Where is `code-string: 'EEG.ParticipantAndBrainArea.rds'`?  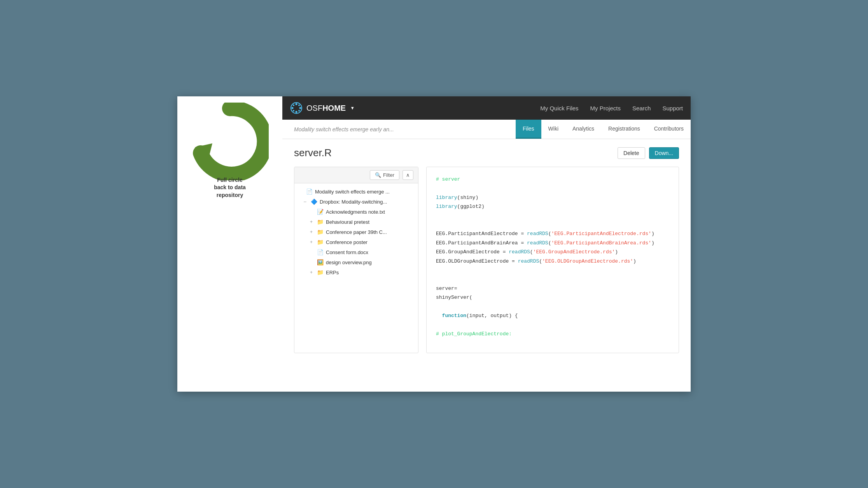 code-string: 'EEG.ParticipantAndBrainArea.rds' is located at coordinates (601, 243).